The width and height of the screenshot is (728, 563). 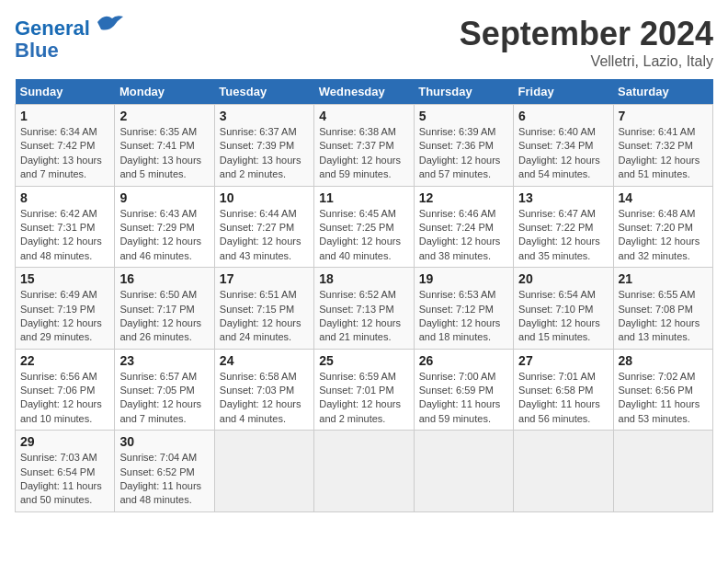 What do you see at coordinates (364, 236) in the screenshot?
I see `day-info: Sunrise: 6:45 AM Sunset: 7:25 PM Dayligh…` at bounding box center [364, 236].